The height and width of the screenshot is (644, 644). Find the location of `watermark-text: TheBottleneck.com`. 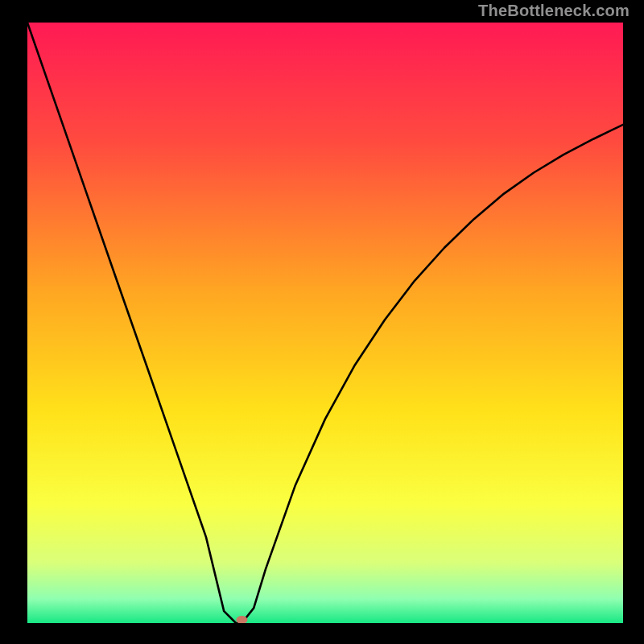

watermark-text: TheBottleneck.com is located at coordinates (554, 11).